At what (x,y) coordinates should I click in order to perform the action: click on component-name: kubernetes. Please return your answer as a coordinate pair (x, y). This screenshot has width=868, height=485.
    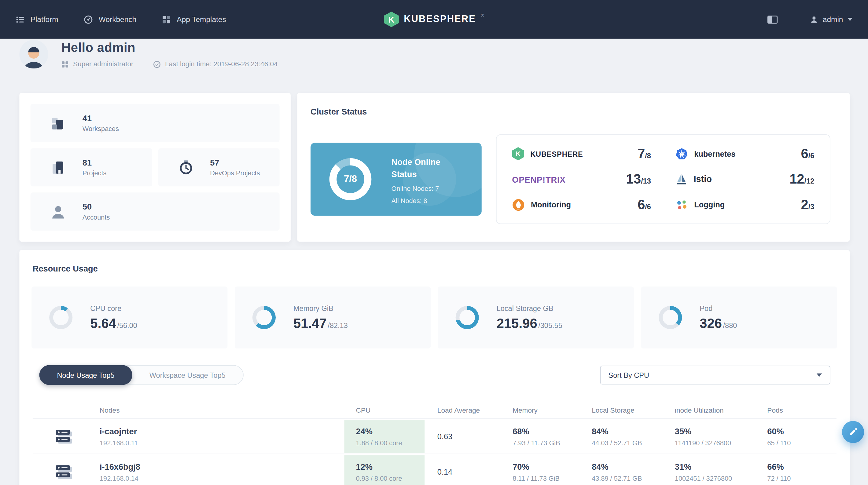
    Looking at the image, I should click on (715, 154).